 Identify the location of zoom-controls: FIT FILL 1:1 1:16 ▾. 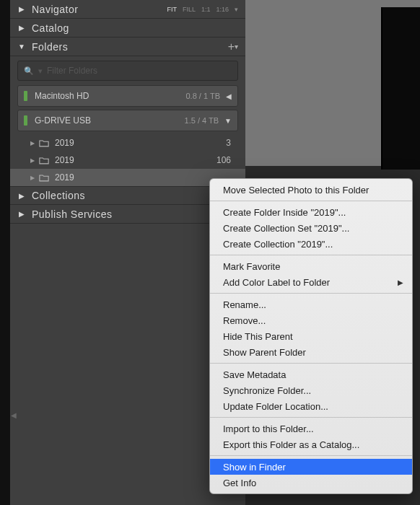
(202, 9).